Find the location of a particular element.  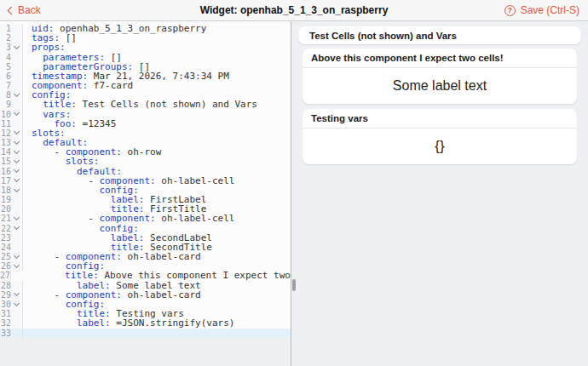

line-number: 5 is located at coordinates (5, 66).